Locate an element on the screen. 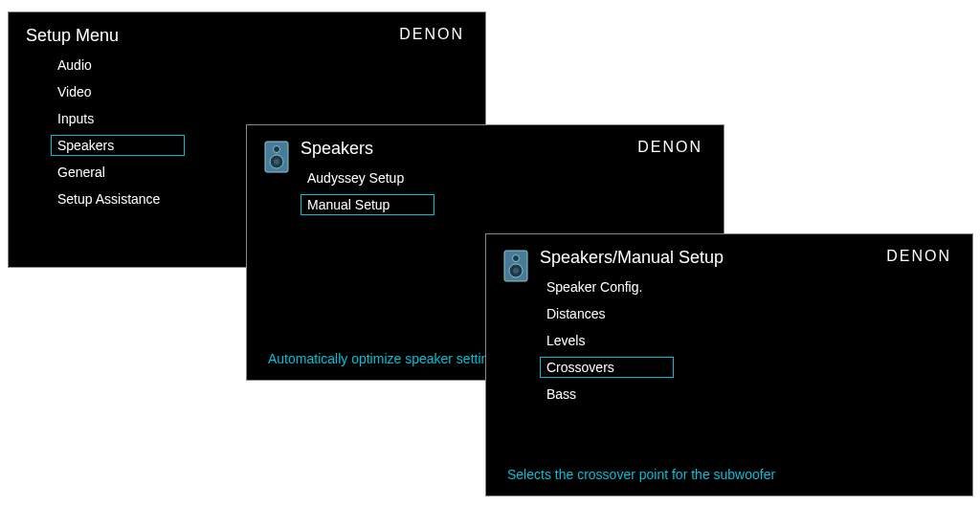  menu-item-setup-assistance: Setup Assistance is located at coordinates (118, 199).